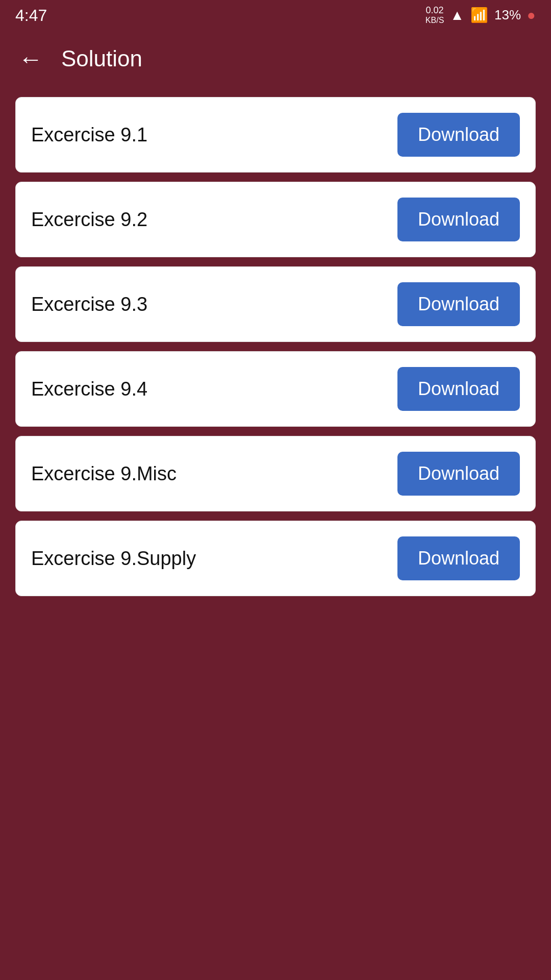 Image resolution: width=551 pixels, height=980 pixels. I want to click on exercise-label-ex-9-supply: Excercise 9.Supply, so click(113, 558).